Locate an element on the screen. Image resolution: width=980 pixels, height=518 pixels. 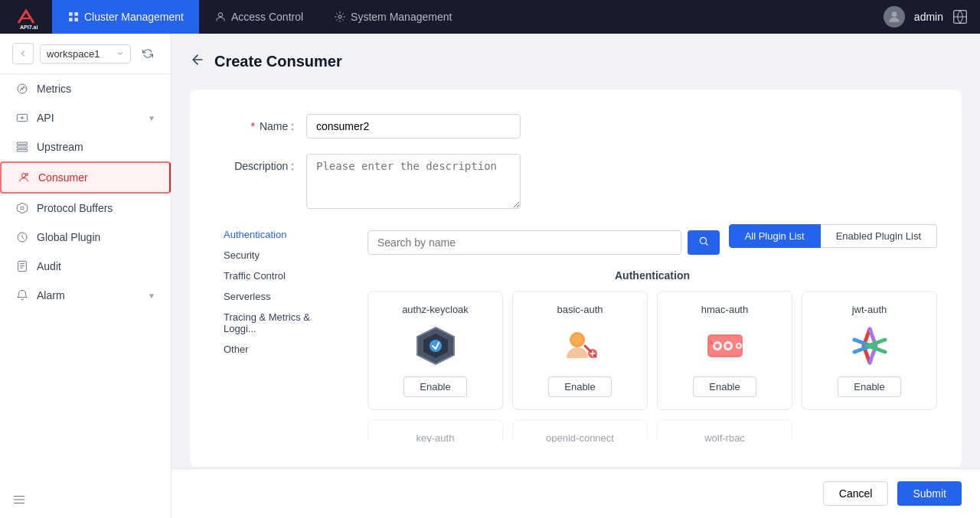
protocol-icon is located at coordinates (22, 208).